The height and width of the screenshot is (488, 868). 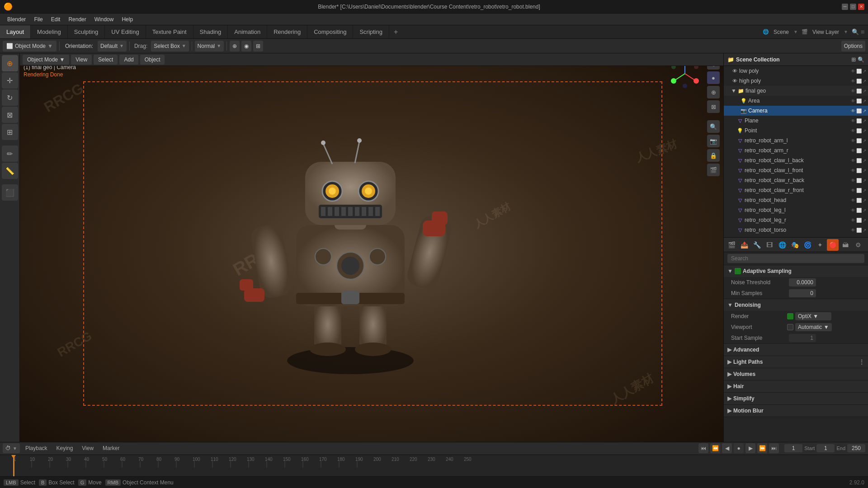 What do you see at coordinates (854, 46) in the screenshot?
I see `options-button: Options` at bounding box center [854, 46].